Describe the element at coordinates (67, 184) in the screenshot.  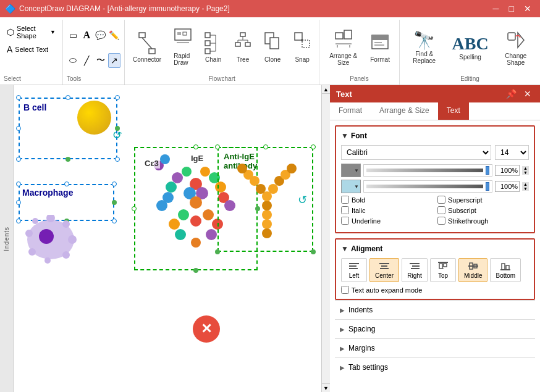
I see `handle-tm2` at that location.